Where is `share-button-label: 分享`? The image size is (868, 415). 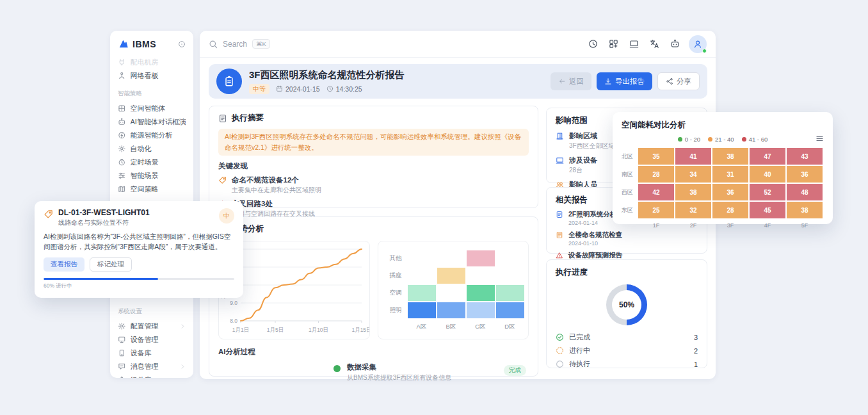 share-button-label: 分享 is located at coordinates (684, 82).